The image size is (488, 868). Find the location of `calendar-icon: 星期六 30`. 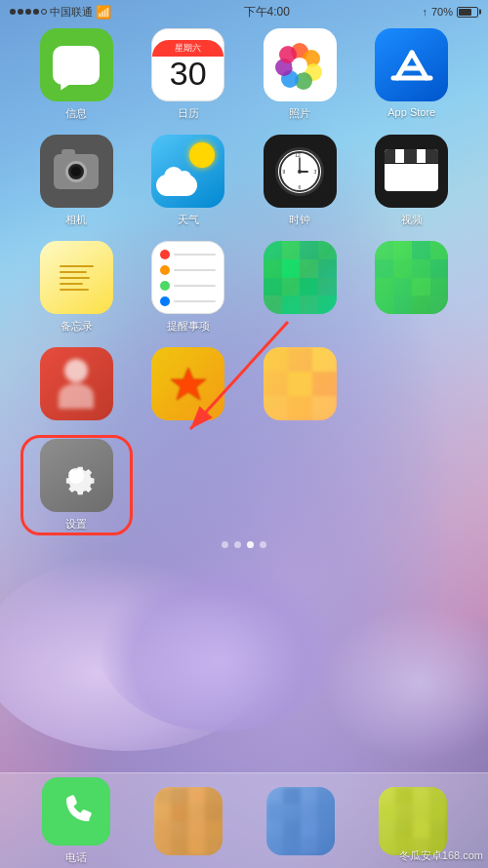

calendar-icon: 星期六 30 is located at coordinates (187, 64).